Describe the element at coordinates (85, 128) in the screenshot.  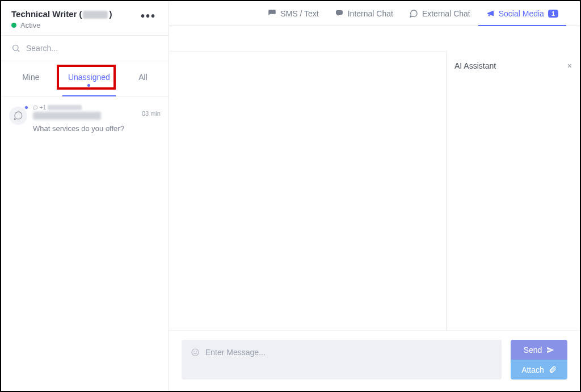
I see `conversation-preview: What services do you offer?` at that location.